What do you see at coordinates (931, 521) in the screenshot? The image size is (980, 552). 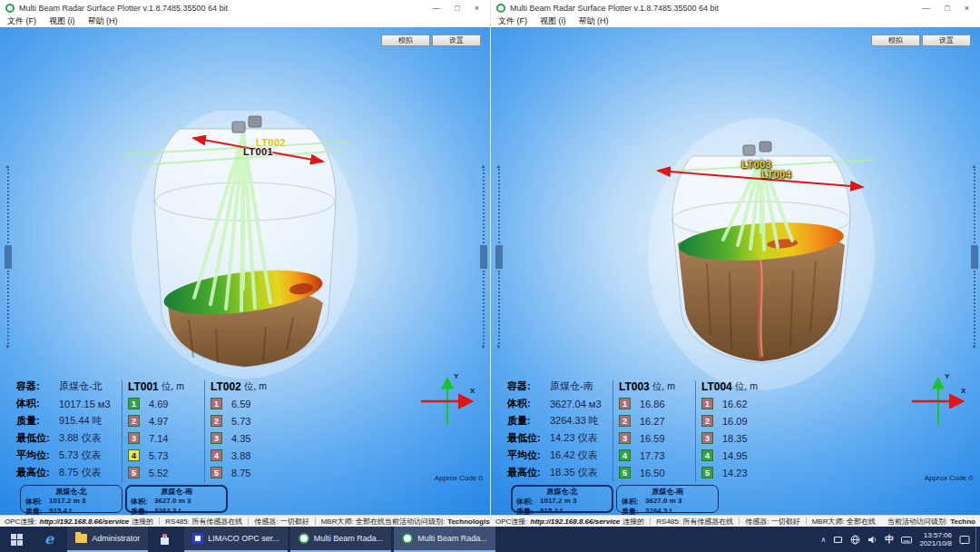 I see `access-level-status: 当前活动访问级别:Techno` at bounding box center [931, 521].